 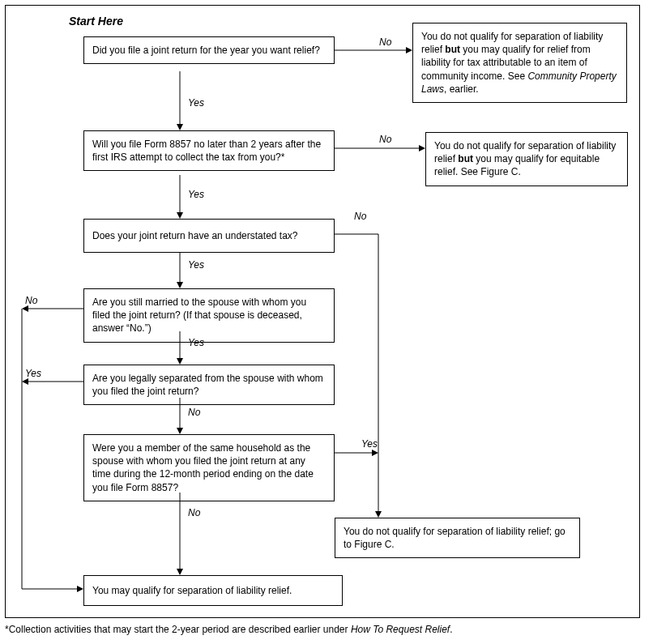 I want to click on r1-part-e: , earlier., so click(x=462, y=89).